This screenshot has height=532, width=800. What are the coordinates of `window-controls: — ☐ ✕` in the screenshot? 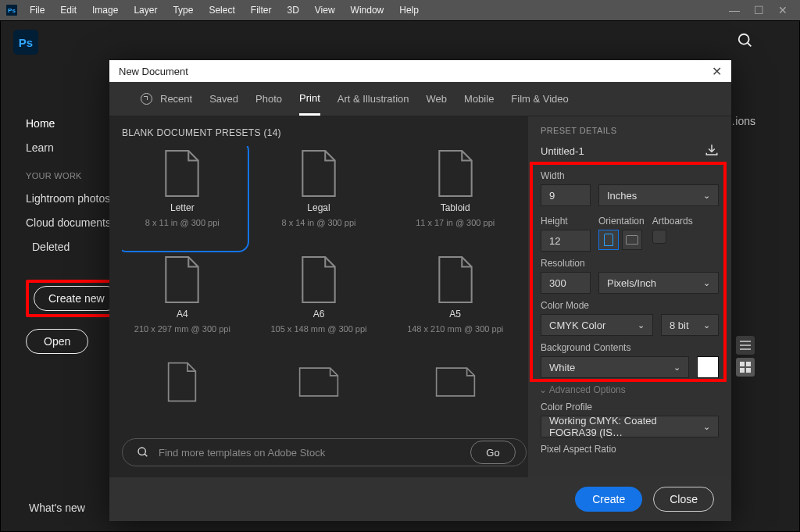 It's located at (761, 10).